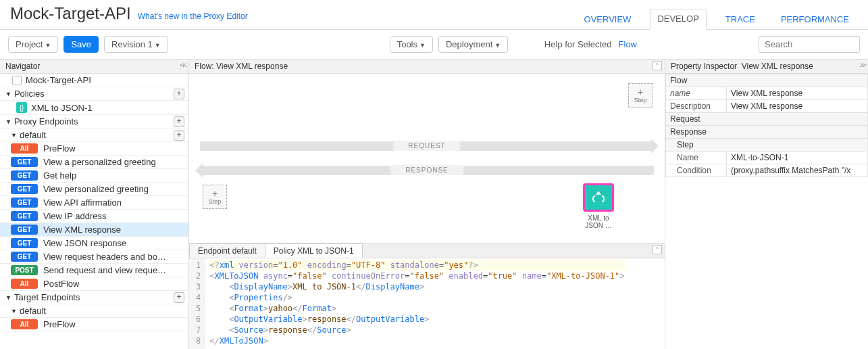  Describe the element at coordinates (767, 119) in the screenshot. I see `insp-request-header: Request` at that location.